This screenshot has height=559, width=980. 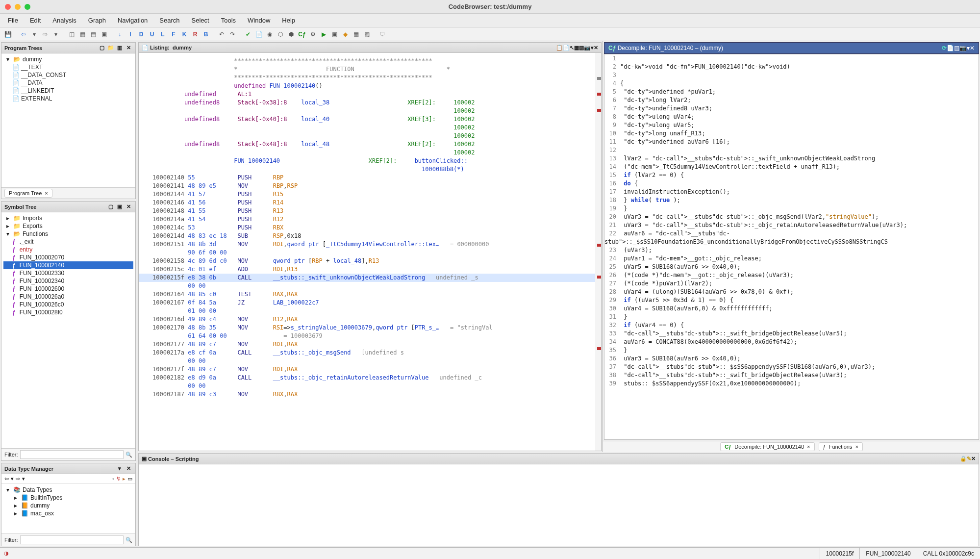 I want to click on letter-f-icon: F, so click(x=174, y=34).